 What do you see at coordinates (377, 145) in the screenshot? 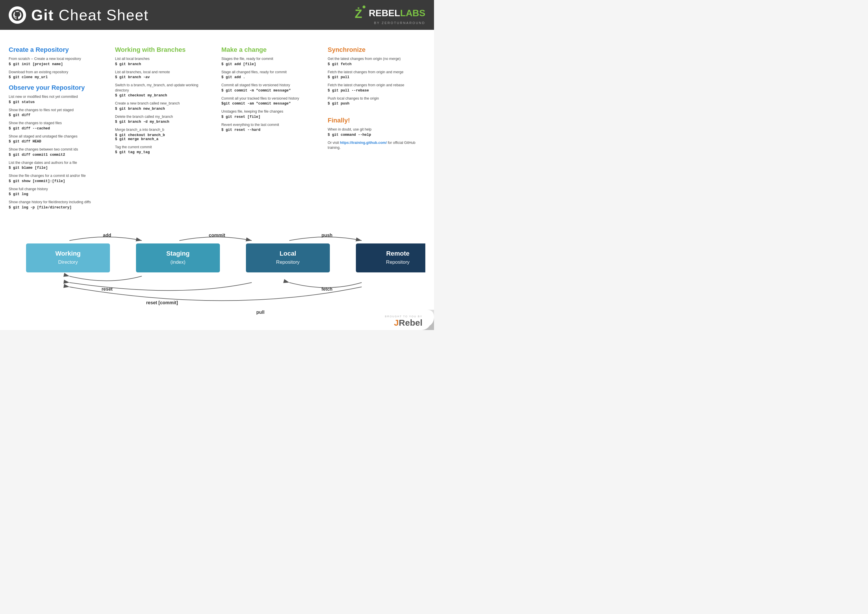
I see `entry-github-training: Or visit https://training.github.com/ fo…` at bounding box center [377, 145].